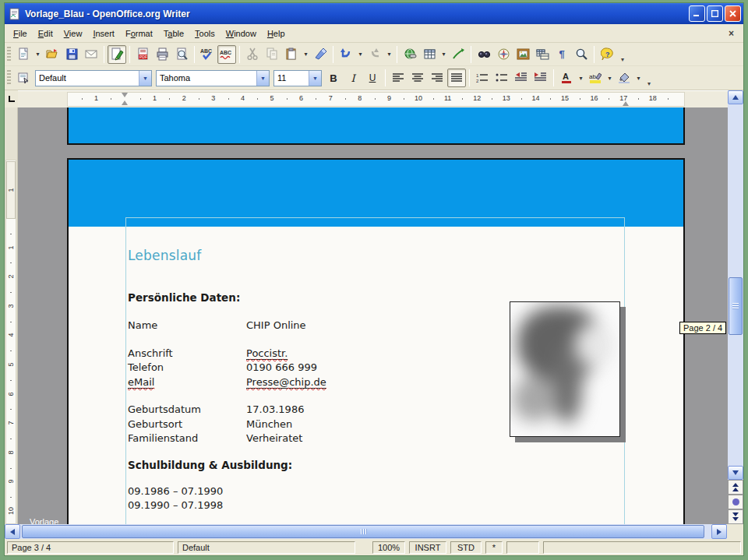 The image size is (748, 560). I want to click on tab-stop-selector, so click(11, 99).